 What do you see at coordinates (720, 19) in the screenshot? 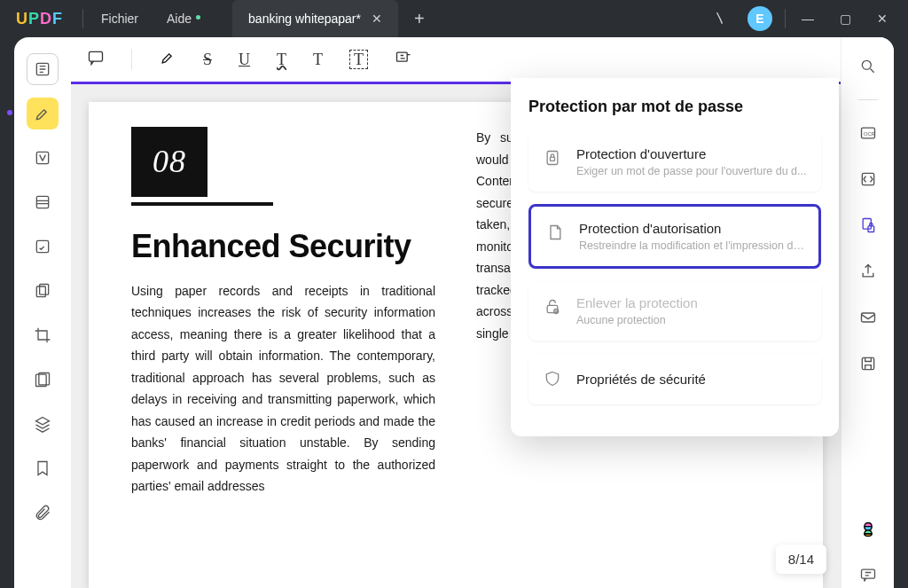
I see `chevron-down-icon: 〵` at bounding box center [720, 19].